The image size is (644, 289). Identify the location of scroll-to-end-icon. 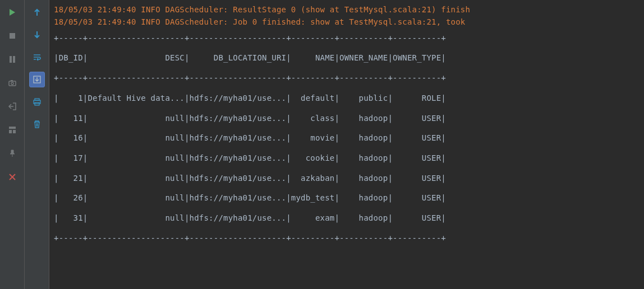
(37, 80).